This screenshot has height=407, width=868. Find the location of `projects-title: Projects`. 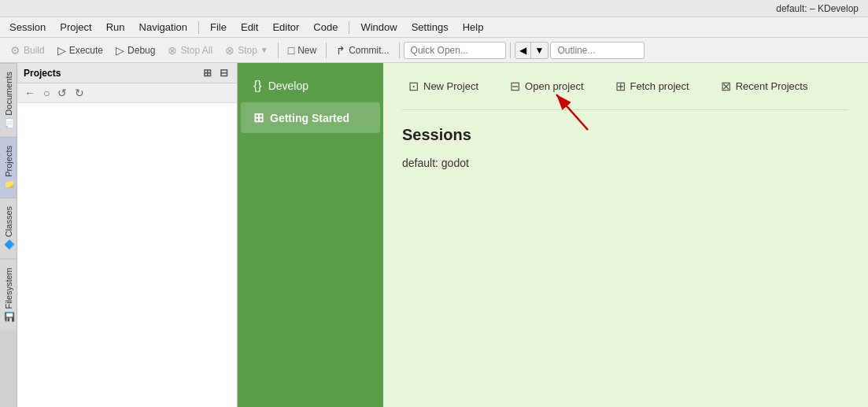

projects-title: Projects is located at coordinates (42, 73).